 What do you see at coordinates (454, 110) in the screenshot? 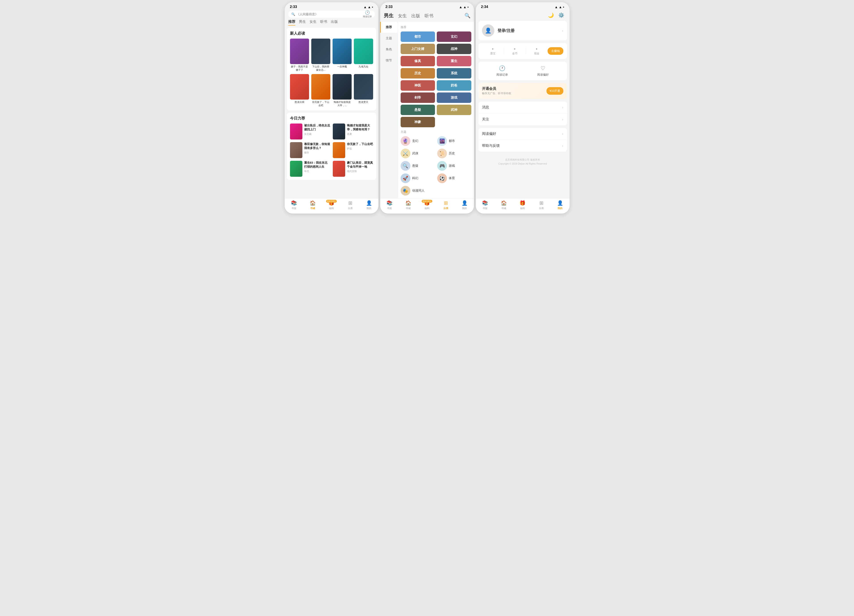
I see `genre-wushen: 武神` at bounding box center [454, 110].